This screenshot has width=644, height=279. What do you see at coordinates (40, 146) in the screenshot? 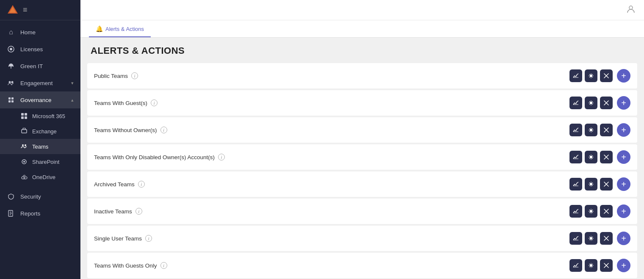
I see `sidebar-label-teams: Teams` at bounding box center [40, 146].